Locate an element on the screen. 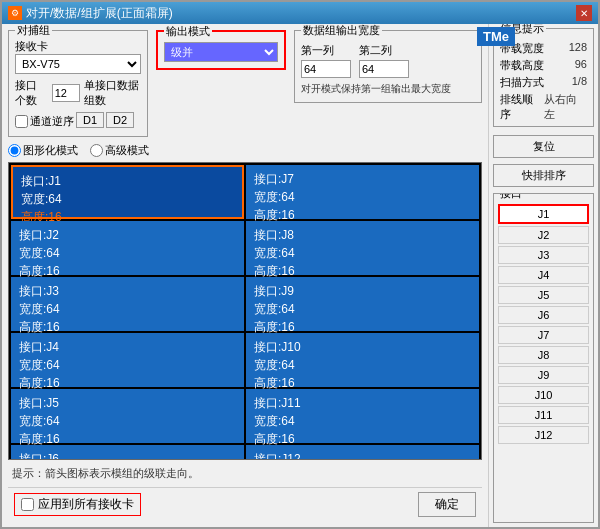 The height and width of the screenshot is (529, 600). card-label-row: 接收卡 is located at coordinates (78, 46).